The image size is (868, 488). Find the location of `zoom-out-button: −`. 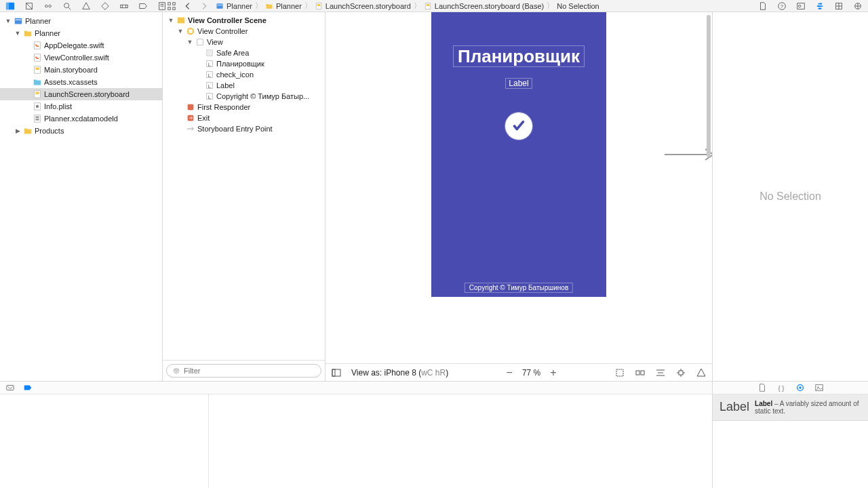

zoom-out-button: − is located at coordinates (510, 373).